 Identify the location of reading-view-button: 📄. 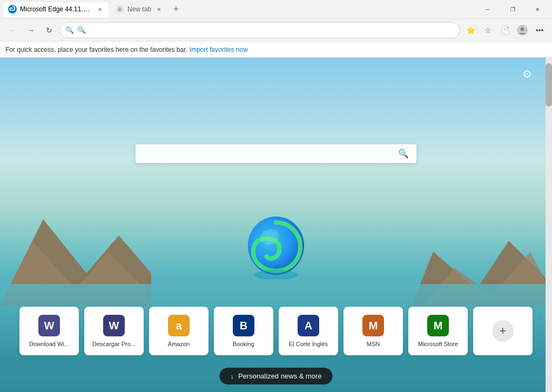
(505, 30).